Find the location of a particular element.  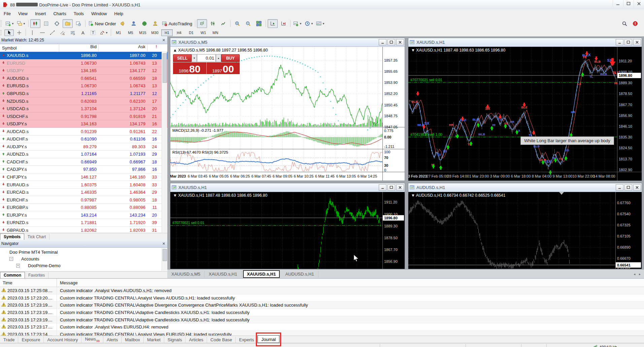

window-maximize-button is located at coordinates (628, 4).